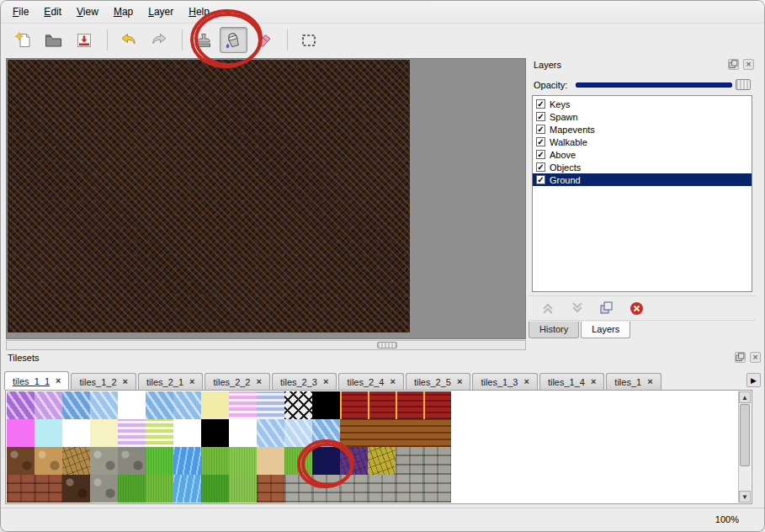  I want to click on layer-row-keys: ✓Keys, so click(642, 104).